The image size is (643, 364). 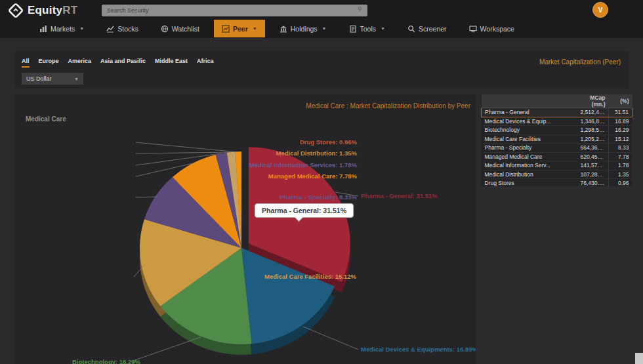 What do you see at coordinates (639, 358) in the screenshot?
I see `scrollbar-thumb` at bounding box center [639, 358].